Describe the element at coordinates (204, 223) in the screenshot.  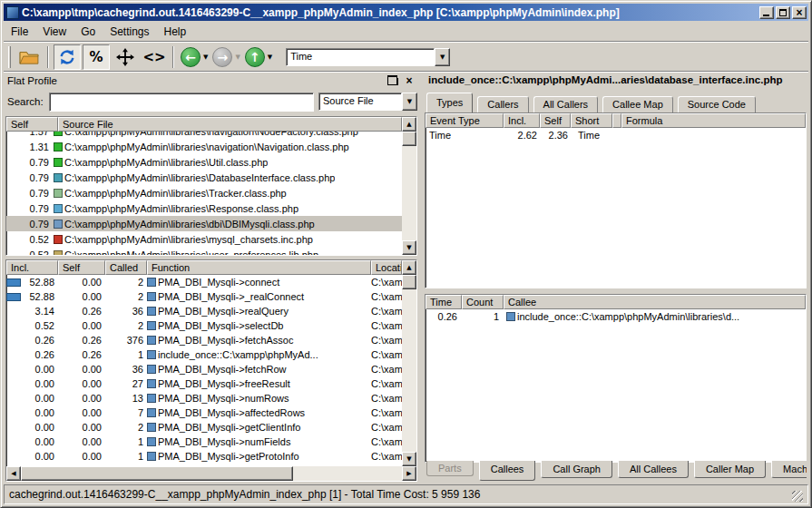
I see `source-file-row: 0.79C:\xampp\phpMyAdmin\libraries\dbi\DB…` at that location.